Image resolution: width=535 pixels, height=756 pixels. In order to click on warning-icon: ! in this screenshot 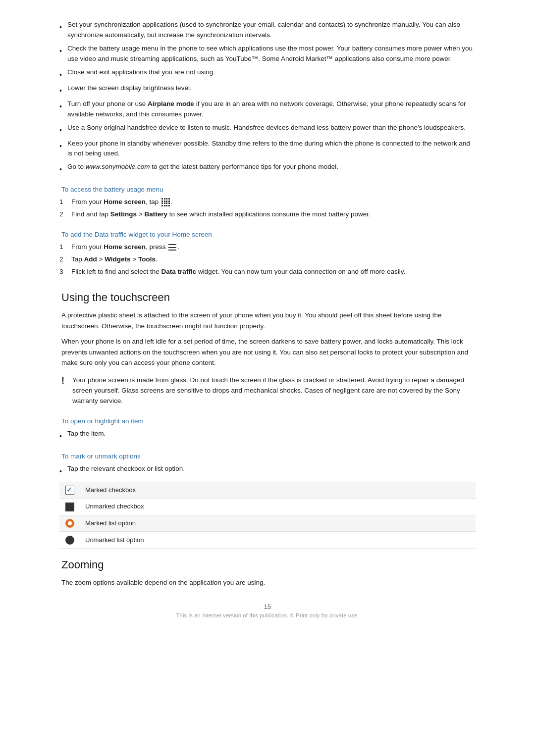, I will do `click(67, 381)`.